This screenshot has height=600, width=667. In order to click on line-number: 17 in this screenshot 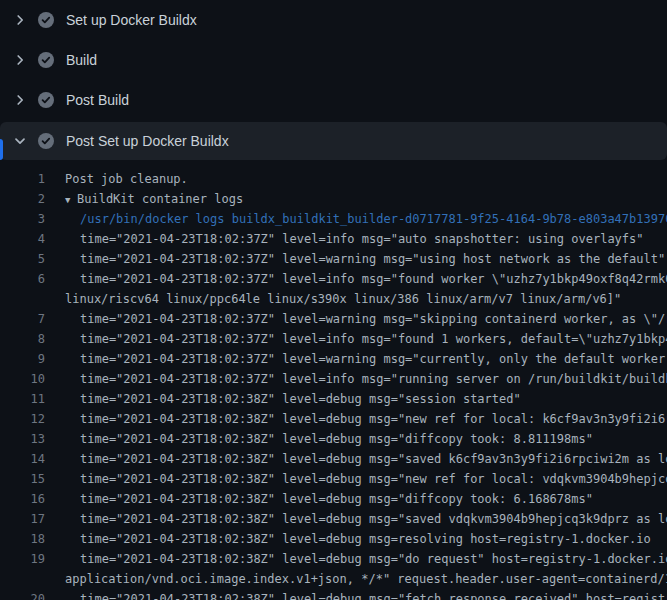, I will do `click(22, 519)`.